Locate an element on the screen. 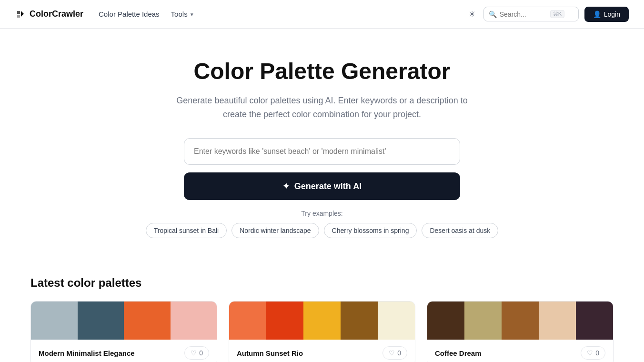 The image size is (644, 362). logo: ColorCrawler is located at coordinates (50, 14).